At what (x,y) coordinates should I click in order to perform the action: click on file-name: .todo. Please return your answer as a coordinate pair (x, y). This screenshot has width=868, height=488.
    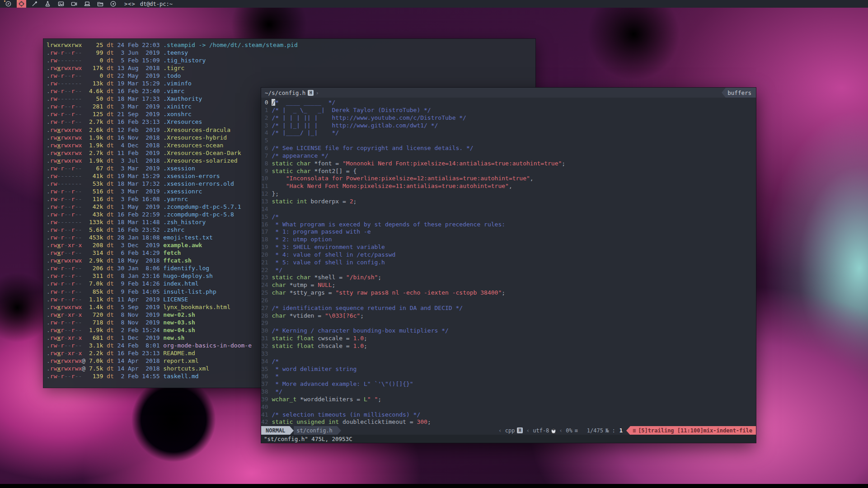
    Looking at the image, I should click on (172, 76).